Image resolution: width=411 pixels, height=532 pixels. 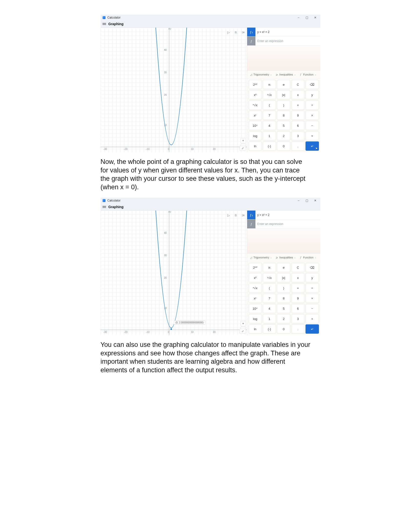 I want to click on key-2nd: 2ⁿᵈ, so click(x=255, y=267).